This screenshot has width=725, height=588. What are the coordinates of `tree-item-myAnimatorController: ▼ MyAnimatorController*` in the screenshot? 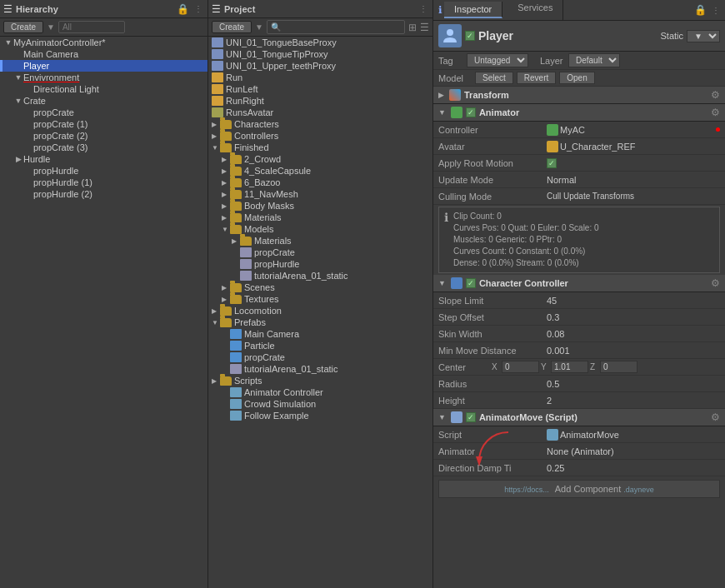 It's located at (103, 42).